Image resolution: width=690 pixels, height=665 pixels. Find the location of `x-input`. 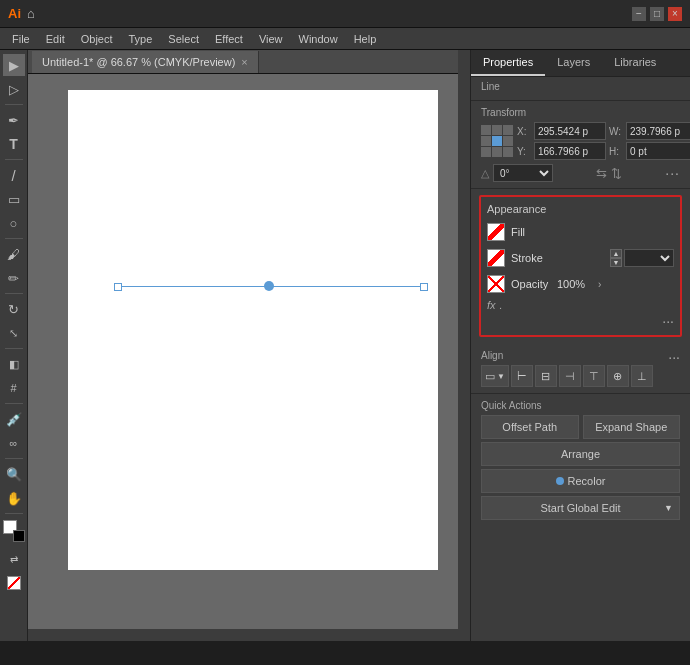

x-input is located at coordinates (570, 131).